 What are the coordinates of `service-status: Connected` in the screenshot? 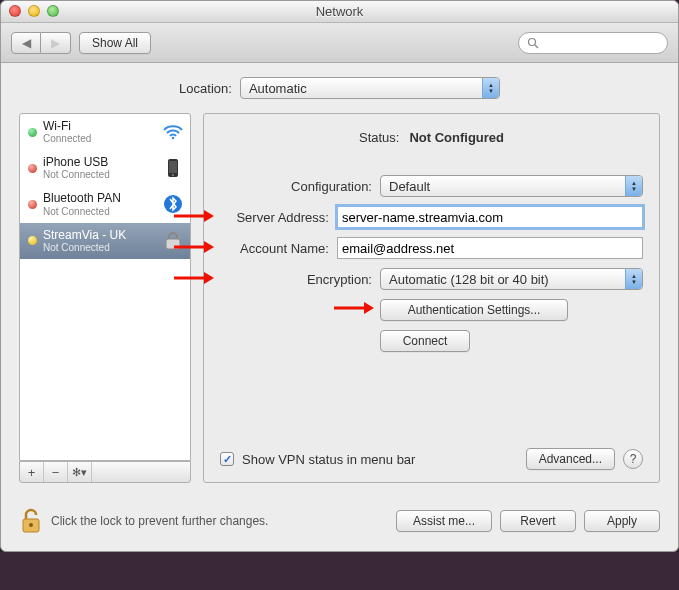 It's located at (100, 138).